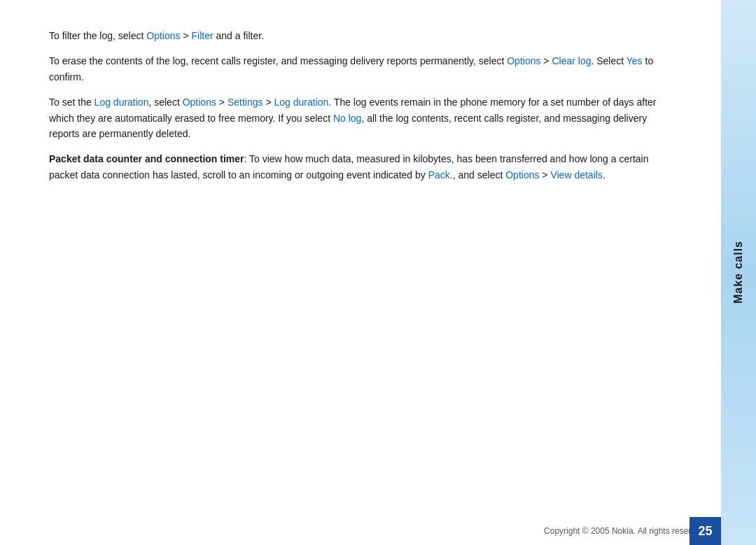 The image size is (756, 545). What do you see at coordinates (571, 61) in the screenshot?
I see `p2-clear-log-link: Clear log` at bounding box center [571, 61].